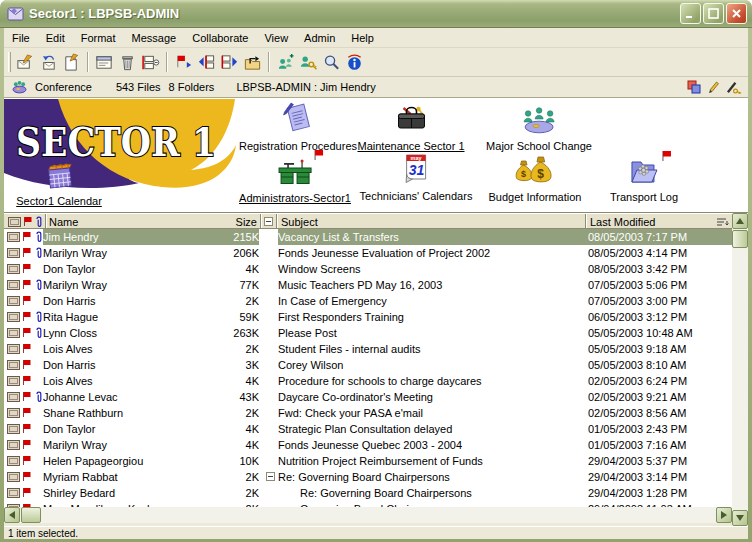 This screenshot has width=752, height=542. Describe the element at coordinates (184, 62) in the screenshot. I see `flag-message-button` at that location.